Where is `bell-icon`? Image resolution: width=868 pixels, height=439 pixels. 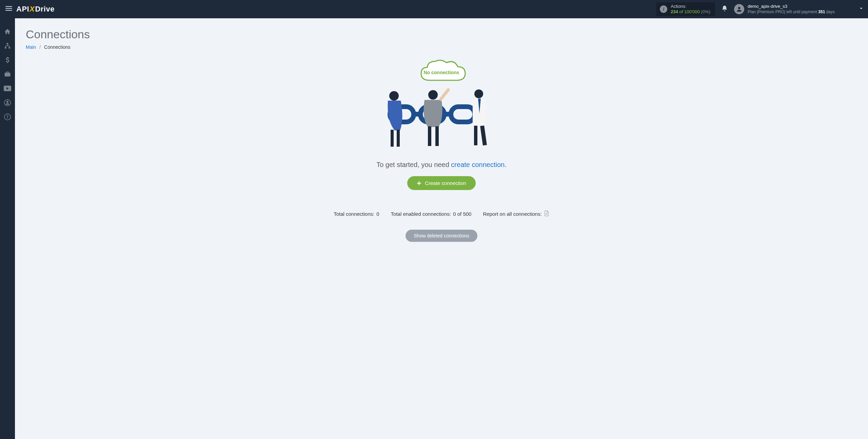 bell-icon is located at coordinates (725, 8).